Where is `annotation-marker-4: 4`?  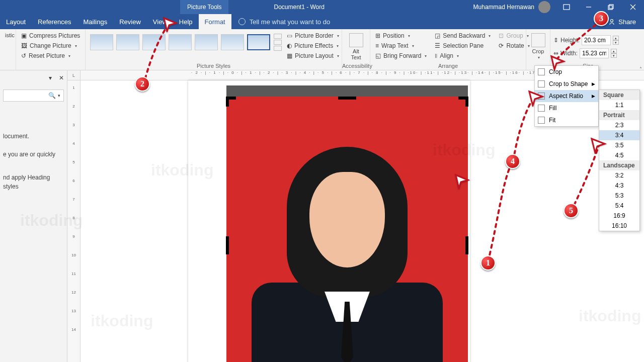 annotation-marker-4: 4 is located at coordinates (513, 161).